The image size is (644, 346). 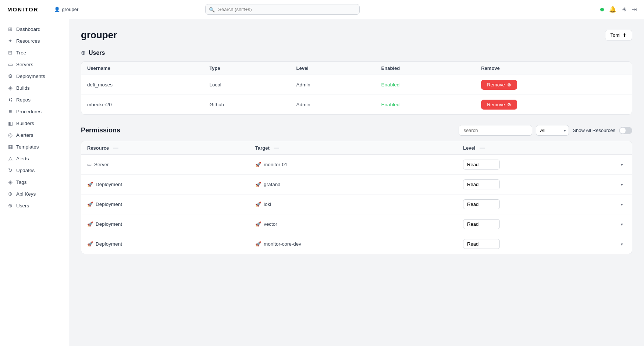 What do you see at coordinates (544, 148) in the screenshot?
I see `perm-col-level: Level —` at bounding box center [544, 148].